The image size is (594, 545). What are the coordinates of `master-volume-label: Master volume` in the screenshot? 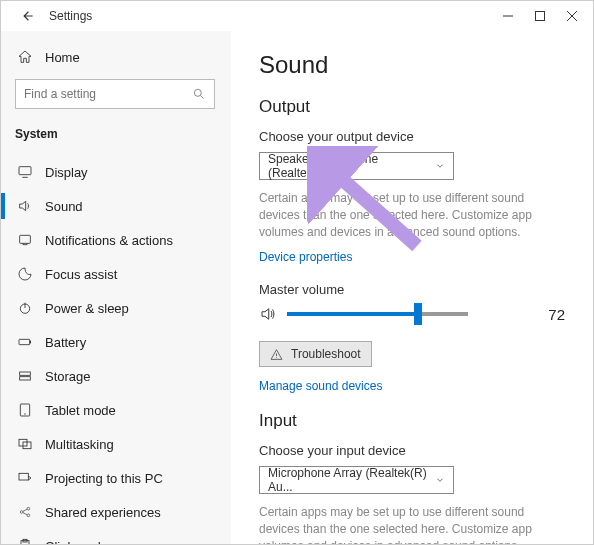 It's located at (412, 290).